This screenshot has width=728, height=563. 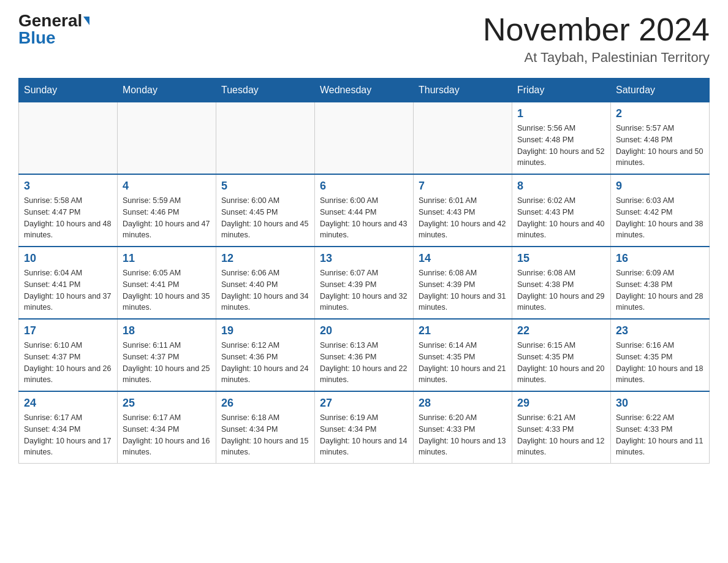 What do you see at coordinates (364, 291) in the screenshot?
I see `day-info: Sunrise: 6:07 AMSunset: 4:39 PMDaylight:…` at bounding box center [364, 291].